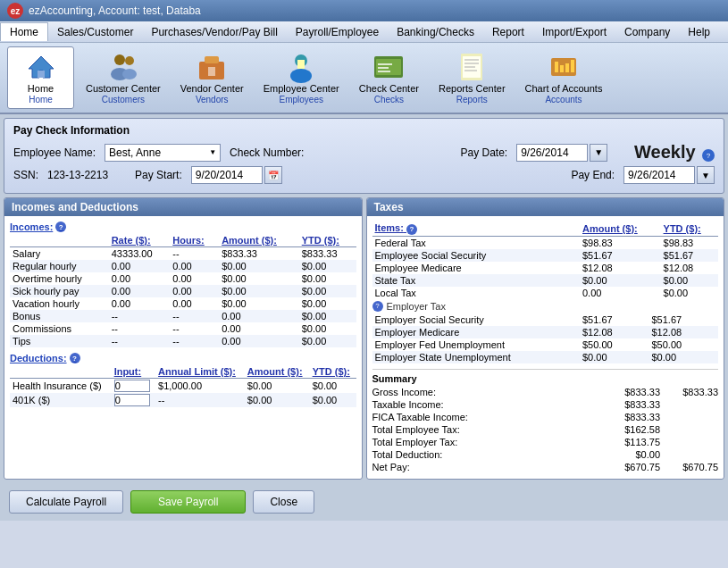 The image size is (728, 568). What do you see at coordinates (61, 400) in the screenshot?
I see `ded-name: 401K ($)` at bounding box center [61, 400].